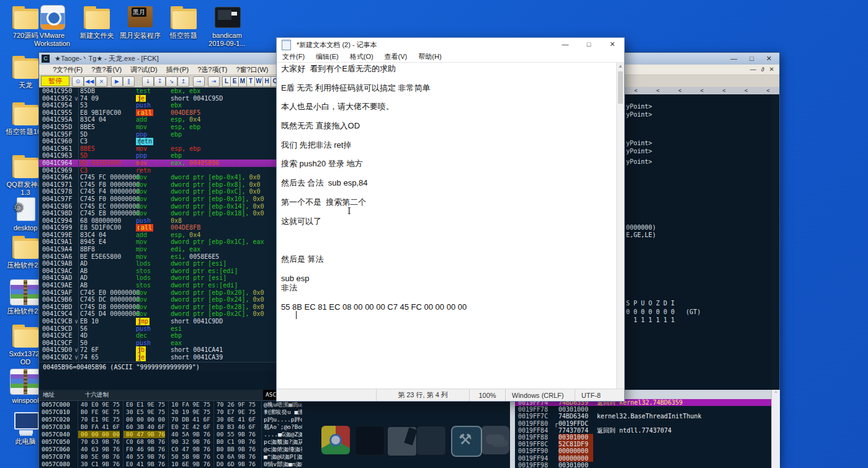 This screenshot has height=468, width=868. Describe the element at coordinates (293, 57) in the screenshot. I see `notepad-menu-item: 文件(F)` at that location.